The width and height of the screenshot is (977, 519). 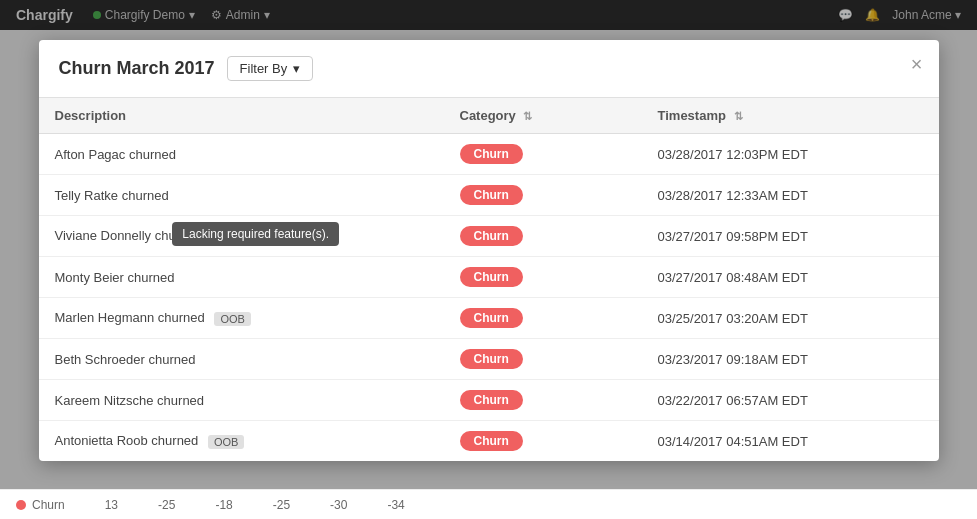 What do you see at coordinates (790, 154) in the screenshot?
I see `cell-timestamp: 03/28/2017 12:03PM EDT` at bounding box center [790, 154].